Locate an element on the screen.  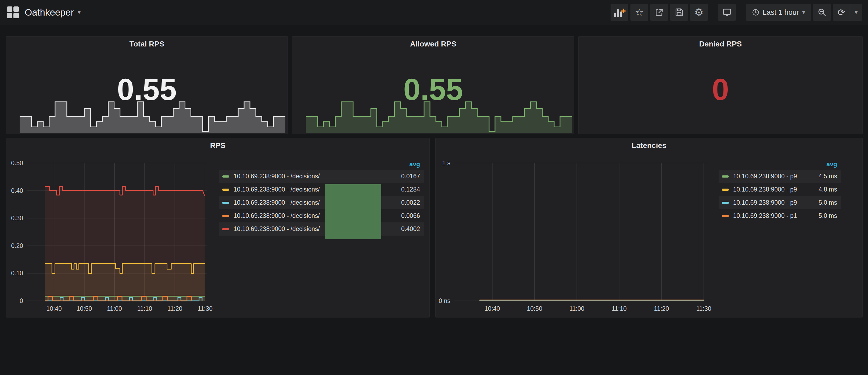
refresh-icon: ⟳ is located at coordinates (842, 12).